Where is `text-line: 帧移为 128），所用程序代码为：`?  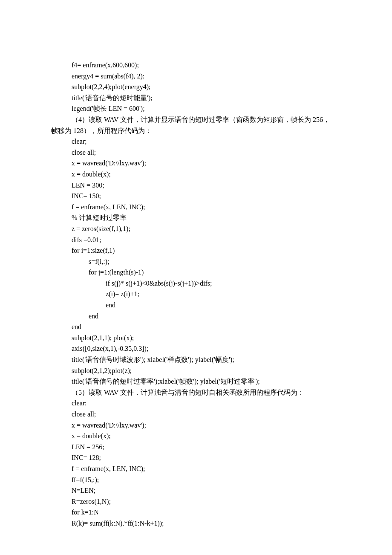
text-line: 帧移为 128），所用程序代码为： is located at coordinates (196, 131).